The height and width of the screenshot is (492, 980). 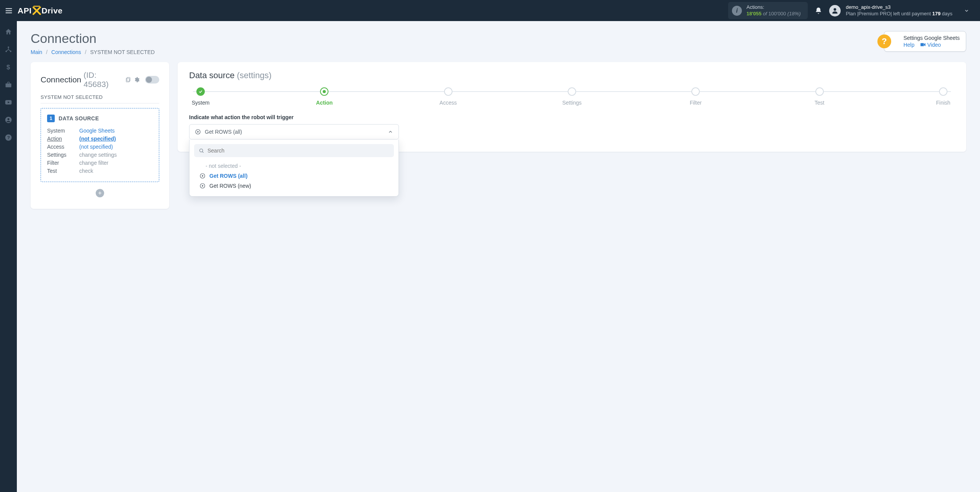 I want to click on badge-number: 1, so click(x=51, y=118).